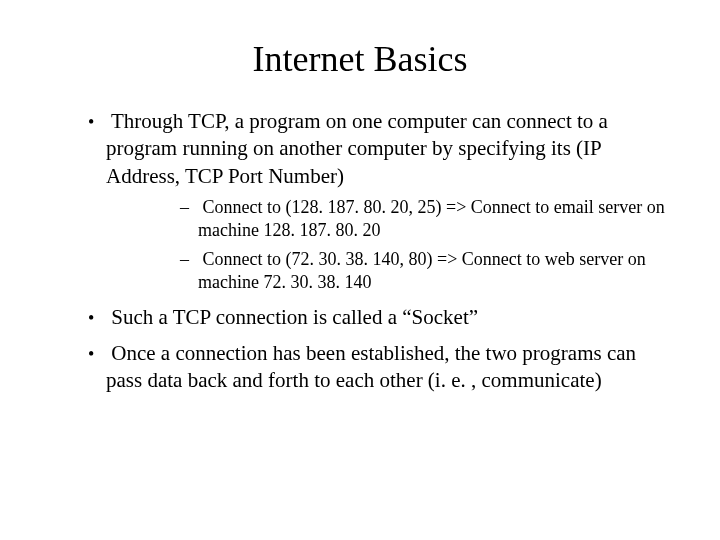 The image size is (720, 540). What do you see at coordinates (432, 218) in the screenshot?
I see `sub-bullet-text: Connect to (128. 187. 80. 20, 25) => Con…` at bounding box center [432, 218].